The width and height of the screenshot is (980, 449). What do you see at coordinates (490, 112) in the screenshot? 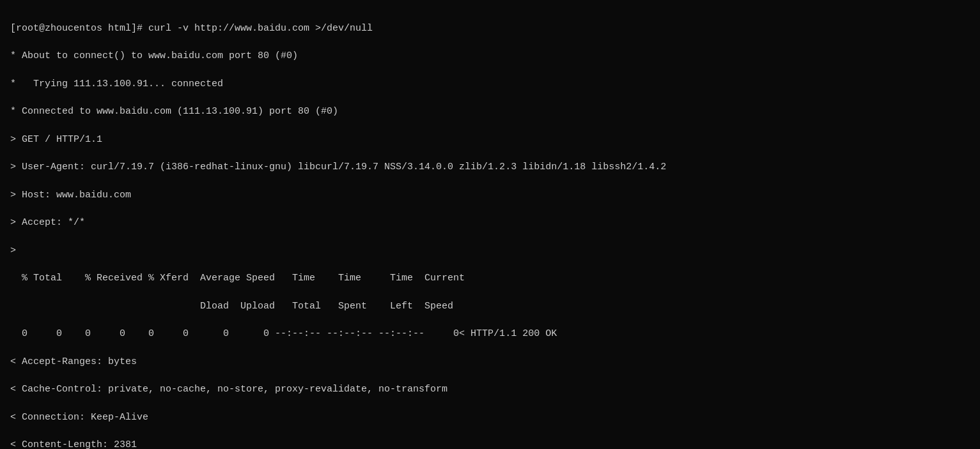
I see `terminal-line: * Connected to www.baidu.com (111.13.100…` at bounding box center [490, 112].